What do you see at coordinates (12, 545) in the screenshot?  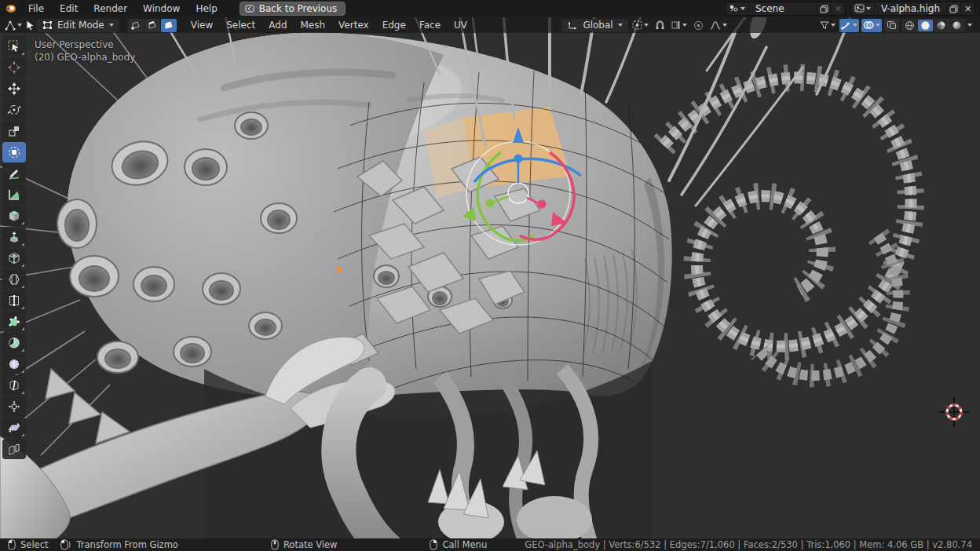 I see `left-mouse-icon` at bounding box center [12, 545].